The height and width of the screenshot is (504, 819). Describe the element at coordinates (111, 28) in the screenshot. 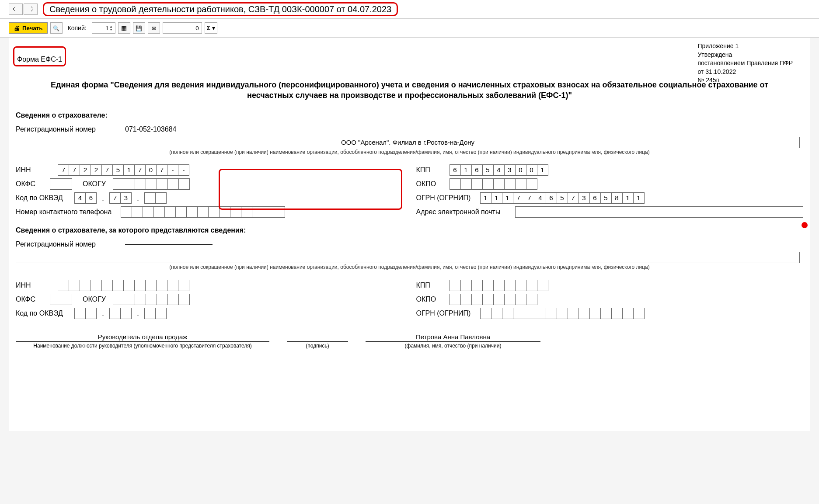

I see `spinner-arrows: ▲▼` at that location.